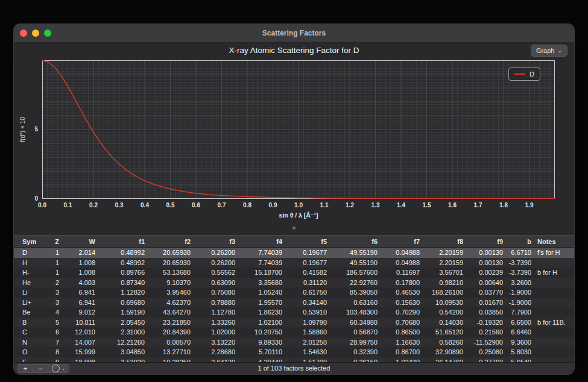  What do you see at coordinates (213, 332) in the screenshot?
I see `table-cell: 1.02000` at bounding box center [213, 332].